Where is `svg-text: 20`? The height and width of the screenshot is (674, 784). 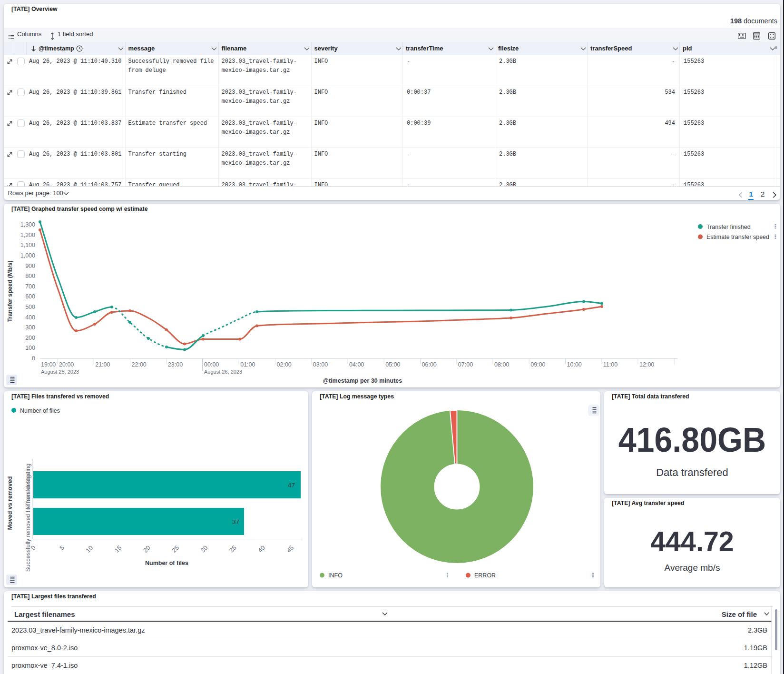
svg-text: 20 is located at coordinates (147, 549).